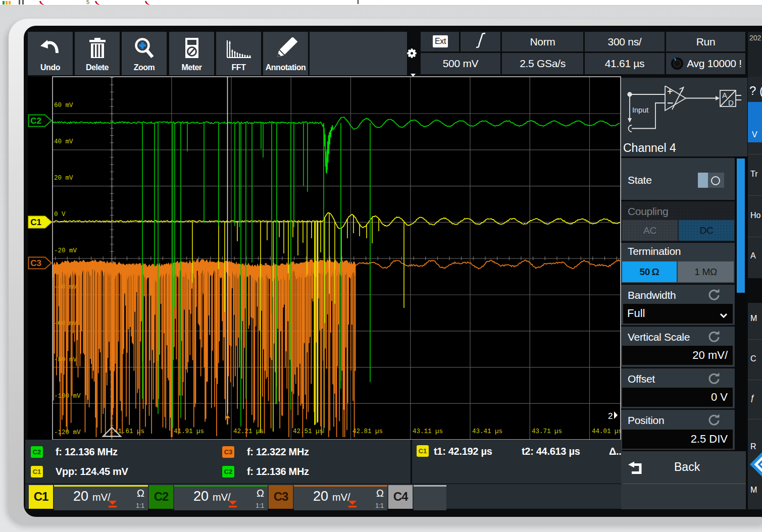 The image size is (762, 532). I want to click on svg-text: A, so click(725, 95).